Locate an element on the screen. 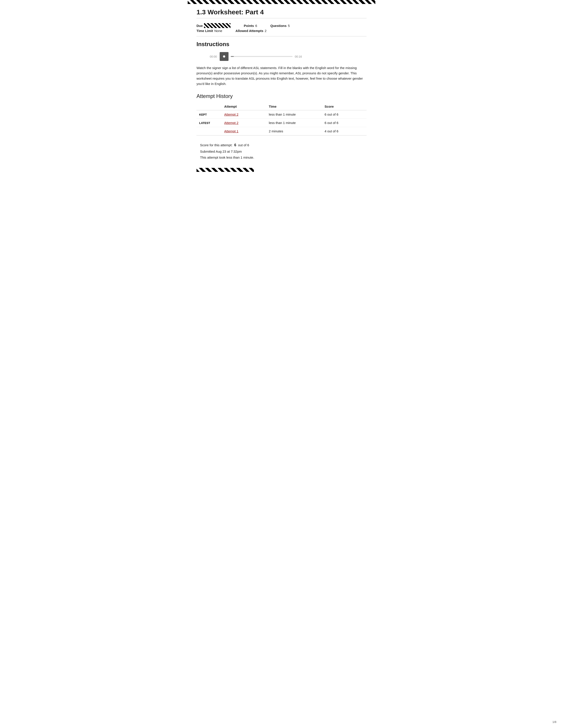 This screenshot has width=563, height=728. badge-label: LATEST is located at coordinates (205, 123).